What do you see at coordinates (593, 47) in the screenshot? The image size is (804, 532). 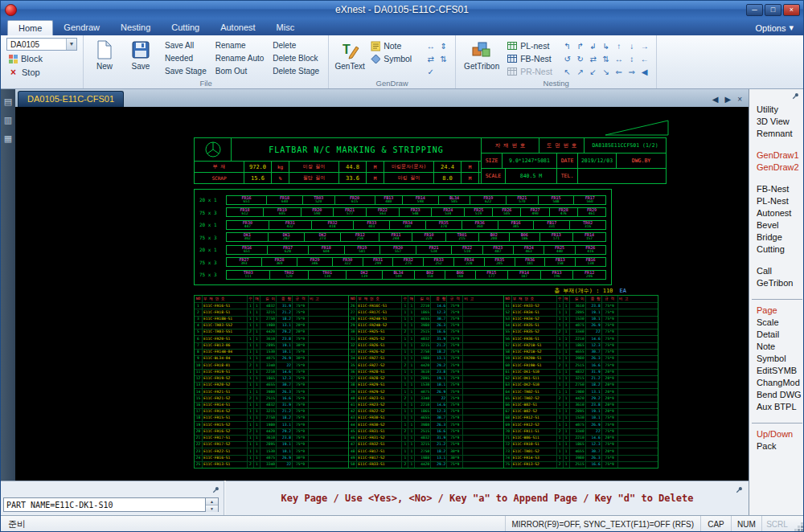 I see `nesting-arrow-icon: ↲` at bounding box center [593, 47].